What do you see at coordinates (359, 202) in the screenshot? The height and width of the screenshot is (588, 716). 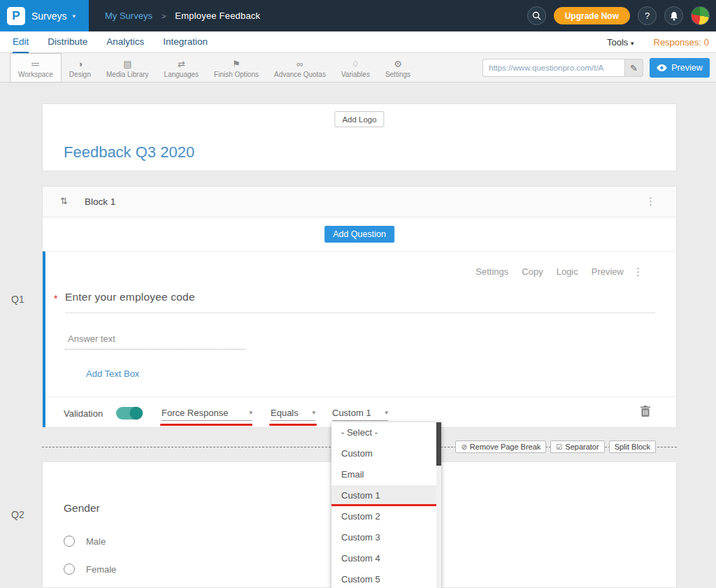 I see `block-header: ⇅ Block 1 ⋮` at bounding box center [359, 202].